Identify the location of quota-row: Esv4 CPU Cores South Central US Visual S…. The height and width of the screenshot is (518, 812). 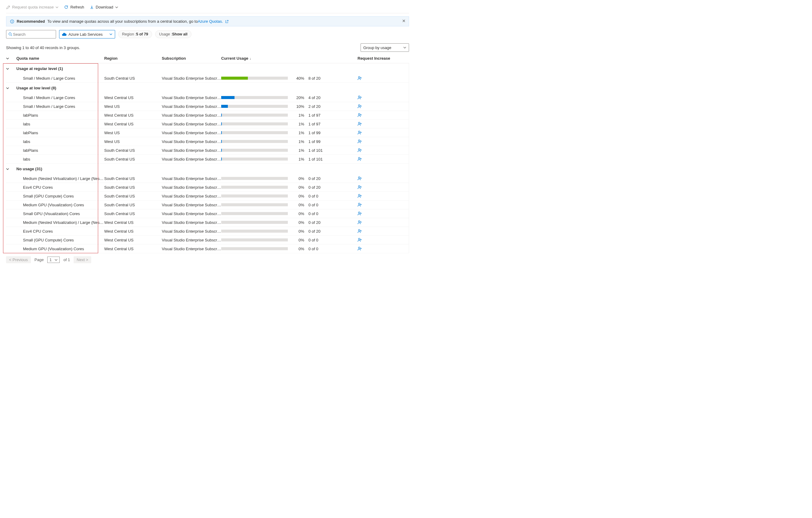
(207, 188).